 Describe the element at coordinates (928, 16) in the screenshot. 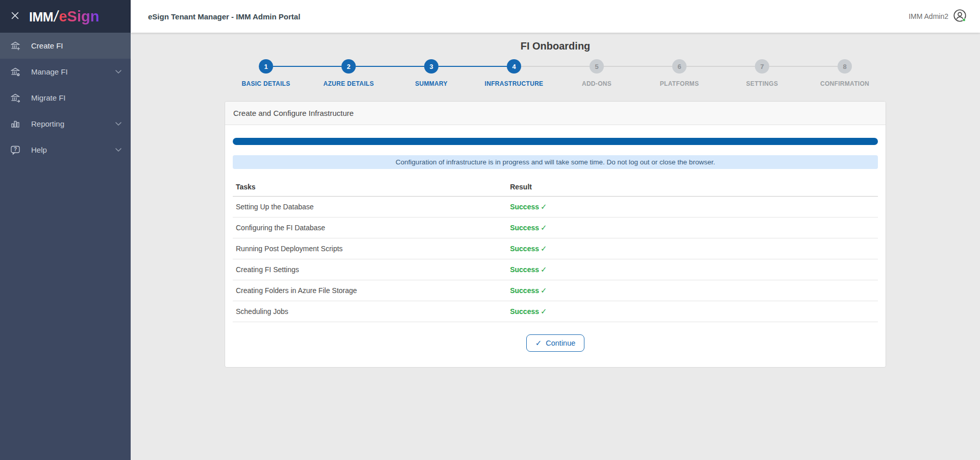

I see `user-name: IMM Admin2` at that location.